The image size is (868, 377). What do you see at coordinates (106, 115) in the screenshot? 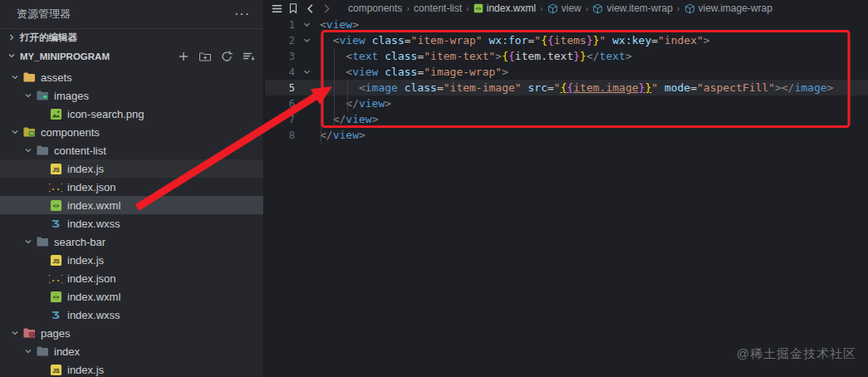
I see `tree-item-label: icon-search.png` at bounding box center [106, 115].